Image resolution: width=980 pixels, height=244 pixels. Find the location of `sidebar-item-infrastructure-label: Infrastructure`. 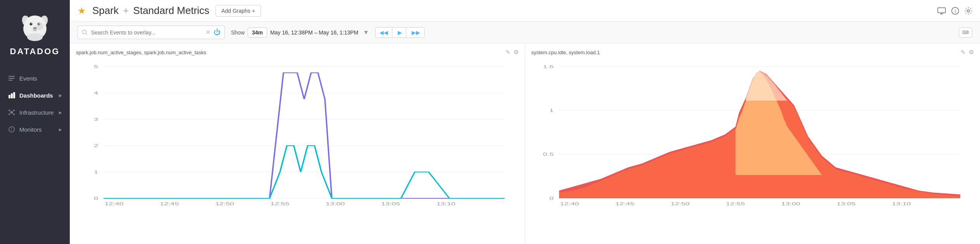

sidebar-item-infrastructure-label: Infrastructure is located at coordinates (36, 112).